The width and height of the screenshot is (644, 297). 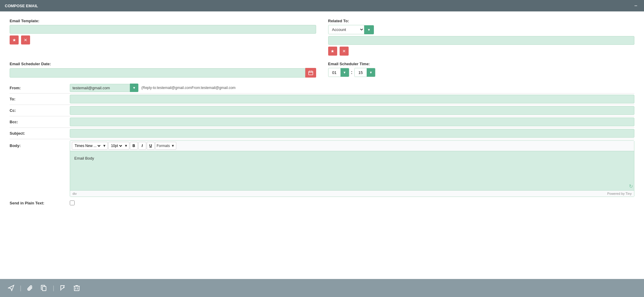 I want to click on delete-button, so click(x=77, y=288).